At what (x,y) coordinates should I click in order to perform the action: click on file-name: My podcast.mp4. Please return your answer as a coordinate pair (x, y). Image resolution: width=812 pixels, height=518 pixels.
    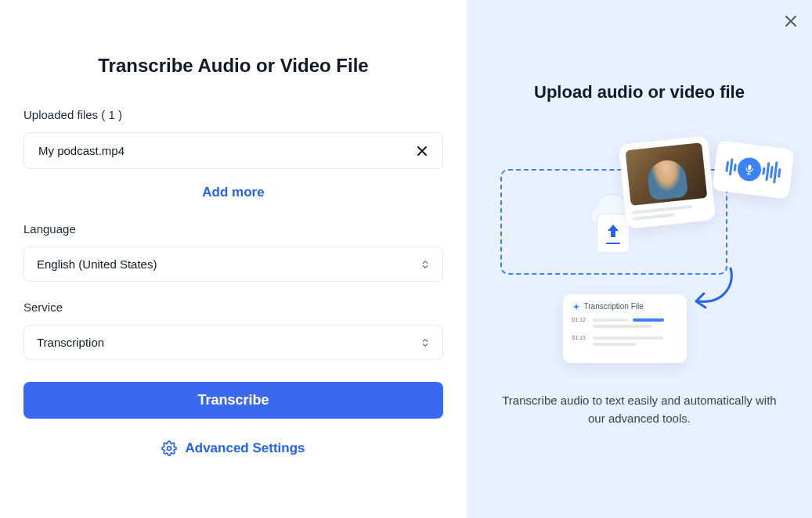
    Looking at the image, I should click on (81, 150).